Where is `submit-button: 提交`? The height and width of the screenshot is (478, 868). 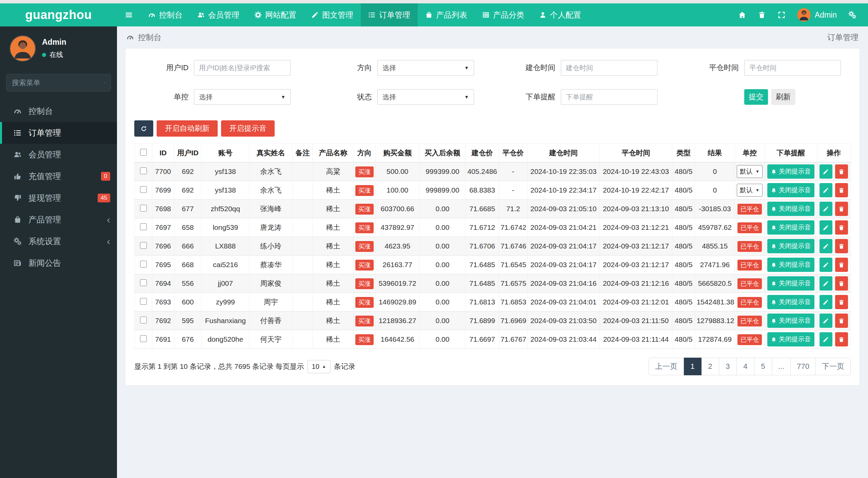
submit-button: 提交 is located at coordinates (756, 97).